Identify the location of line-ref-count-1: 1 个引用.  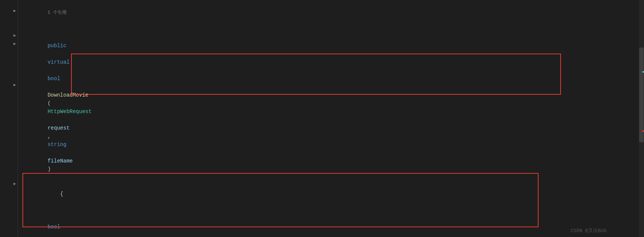
(322, 13).